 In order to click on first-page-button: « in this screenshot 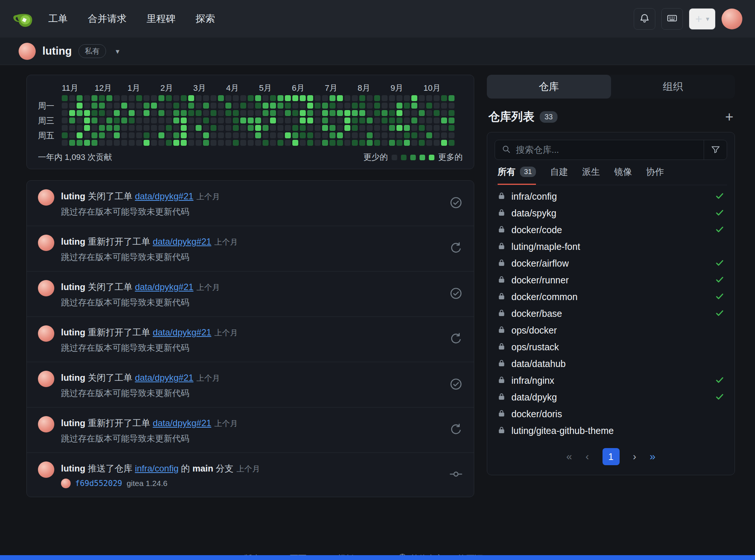, I will do `click(569, 457)`.